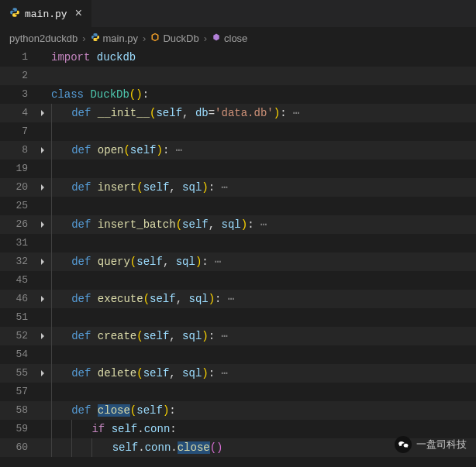 This screenshot has height=467, width=476. I want to click on code-line: 55 def delete(self, sql): ⋯, so click(238, 373).